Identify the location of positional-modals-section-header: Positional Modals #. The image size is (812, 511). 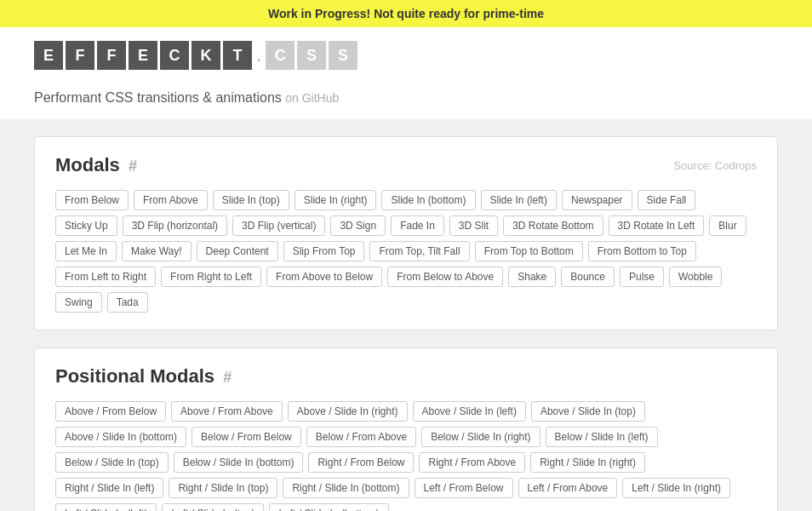
(406, 376).